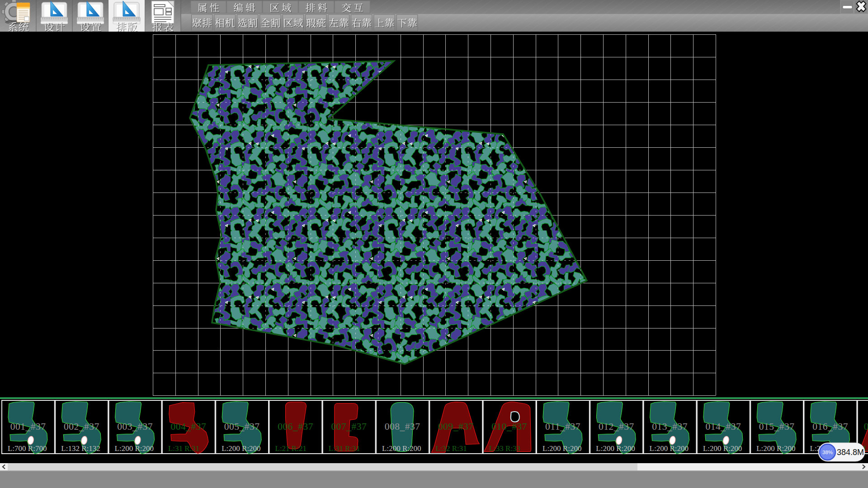 The height and width of the screenshot is (488, 868). I want to click on svg-text: L:21 R:21, so click(291, 448).